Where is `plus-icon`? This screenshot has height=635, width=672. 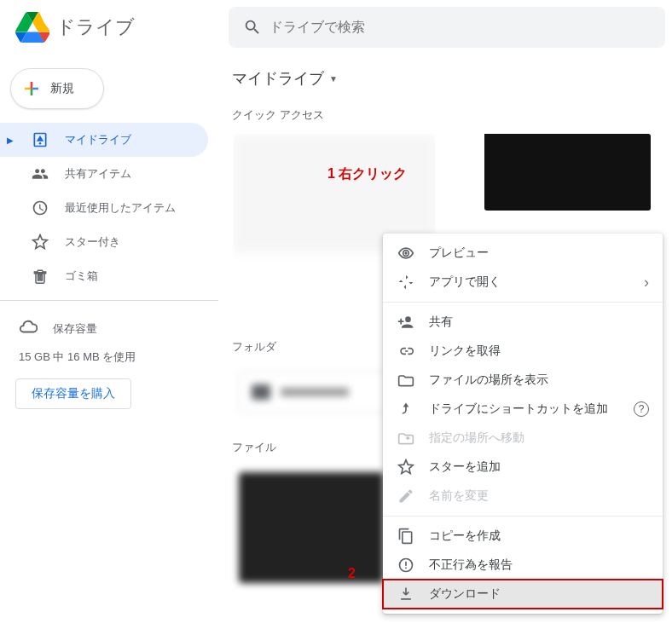 plus-icon is located at coordinates (32, 89).